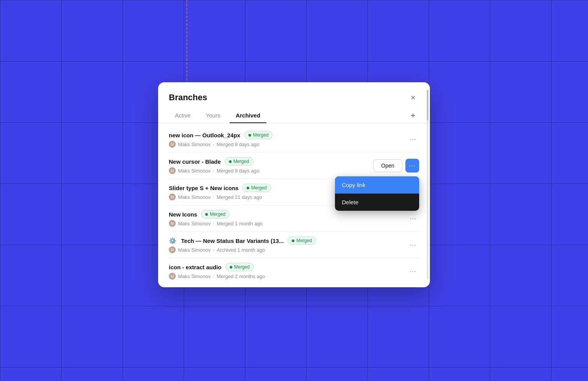  I want to click on branch-meta: M Maks Simonov · Merged 1 month ago, so click(288, 223).